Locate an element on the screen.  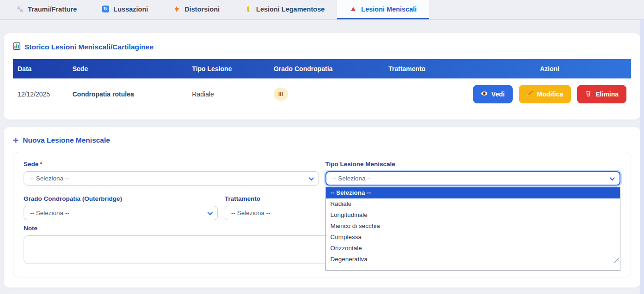
history-title-text: Storico Lesioni Meniscali/Cartilaginee is located at coordinates (89, 47).